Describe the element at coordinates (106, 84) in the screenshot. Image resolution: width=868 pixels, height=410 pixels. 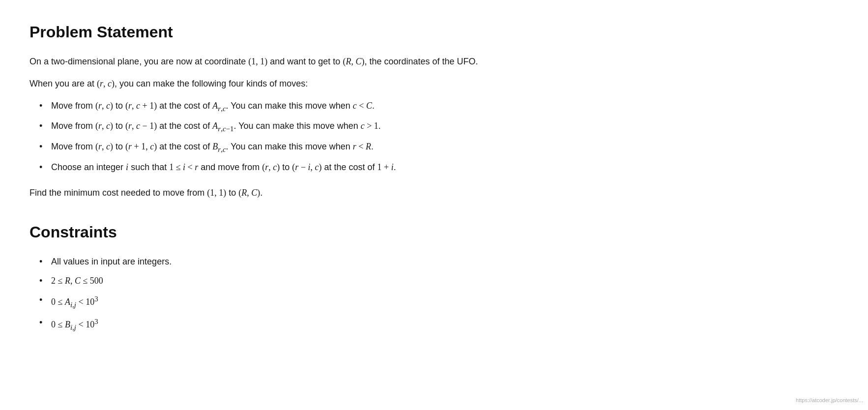
I see `math-coord-rc-small: (r, c)` at that location.